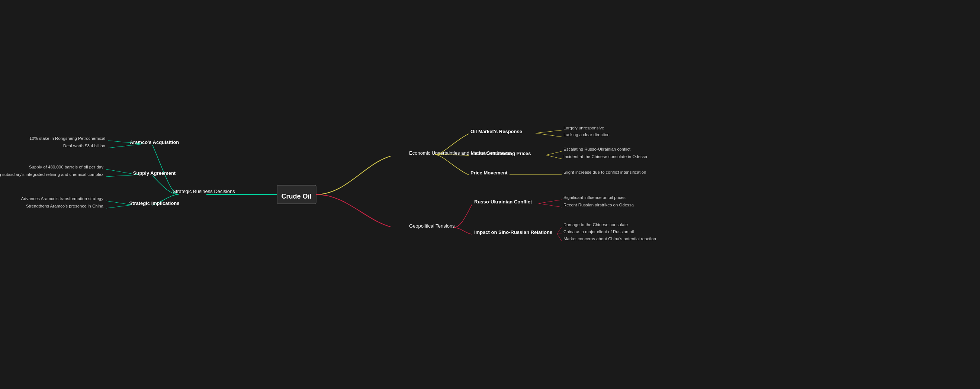 The image size is (980, 389). Describe the element at coordinates (52, 175) in the screenshot. I see `sup-item2: To Rongsheng subsidiary's integrated ref…` at that location.